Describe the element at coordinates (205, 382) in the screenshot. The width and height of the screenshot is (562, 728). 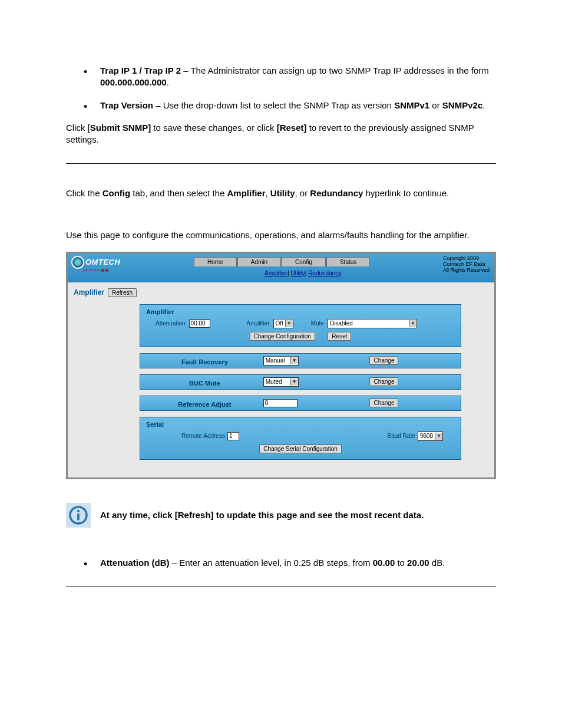
I see `buc-mute-title: BUC Mute` at that location.